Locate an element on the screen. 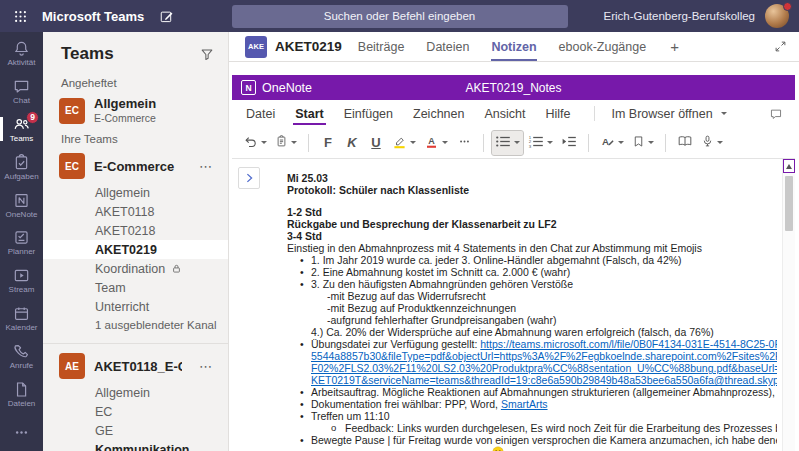 This screenshot has width=799, height=451. filter-icon is located at coordinates (207, 54).